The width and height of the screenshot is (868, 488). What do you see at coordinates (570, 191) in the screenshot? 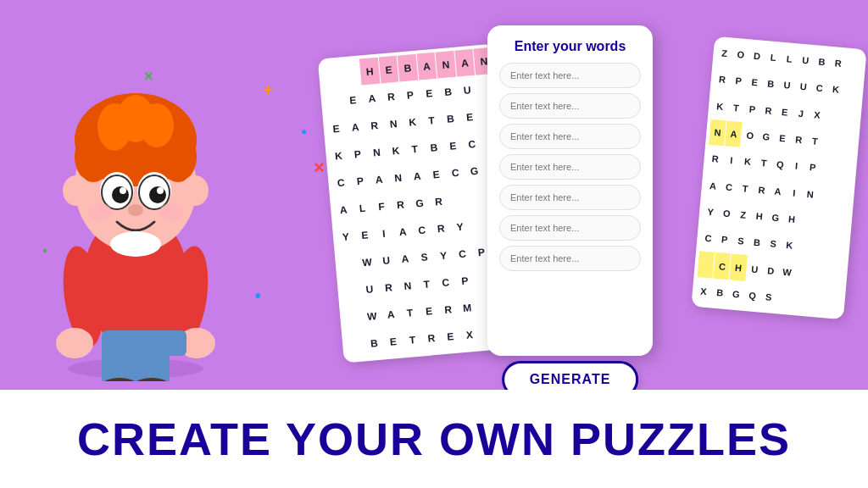
I see `center-word-input-card: Enter your words GENERATE` at bounding box center [570, 191].